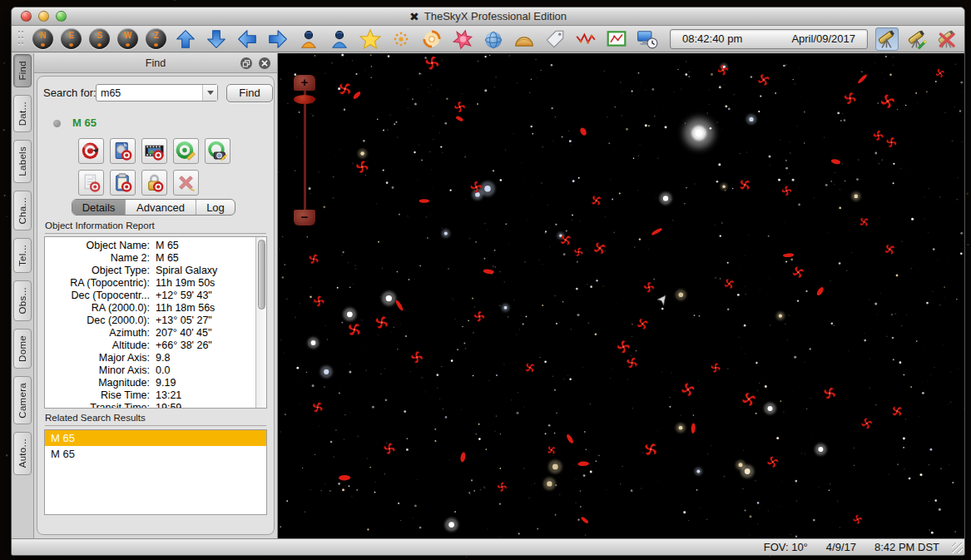 The height and width of the screenshot is (560, 971). Describe the element at coordinates (216, 207) in the screenshot. I see `tab-log: Log` at that location.